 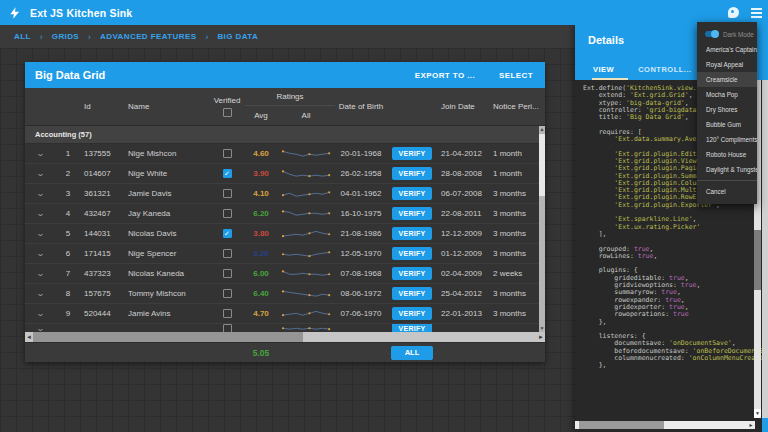 I want to click on grid-vertical-scrollbar: ▲ ▼, so click(x=542, y=229).